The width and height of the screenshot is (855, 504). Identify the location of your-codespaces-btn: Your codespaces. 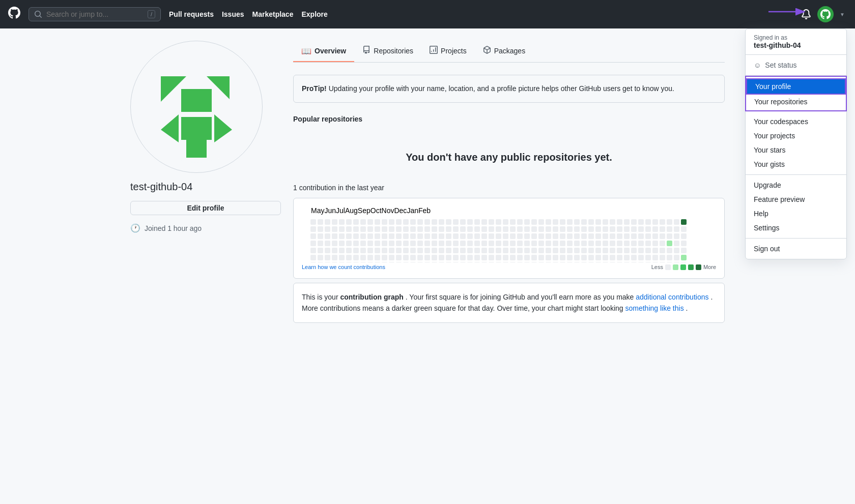
(796, 122).